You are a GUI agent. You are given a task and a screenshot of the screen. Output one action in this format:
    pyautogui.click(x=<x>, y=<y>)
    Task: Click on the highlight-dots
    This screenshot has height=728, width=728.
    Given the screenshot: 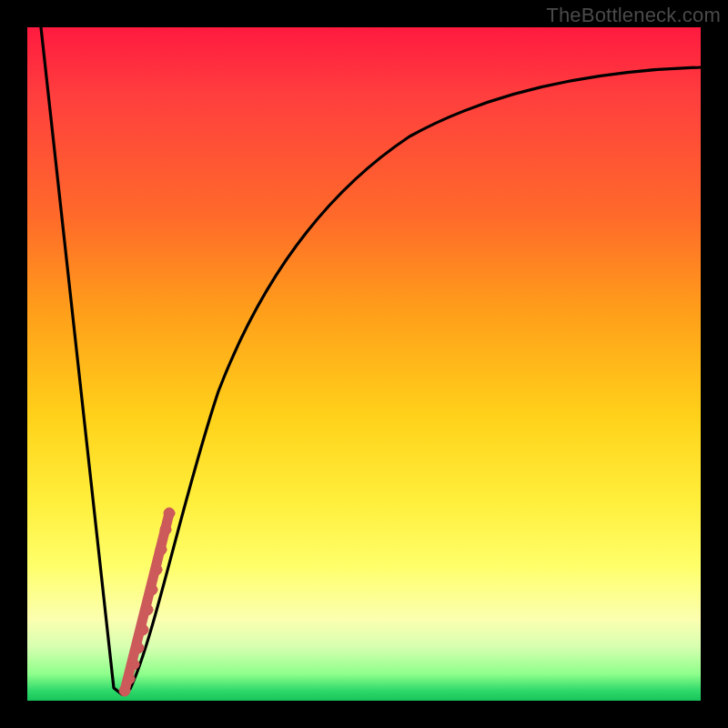 What is the action you would take?
    pyautogui.click(x=147, y=602)
    